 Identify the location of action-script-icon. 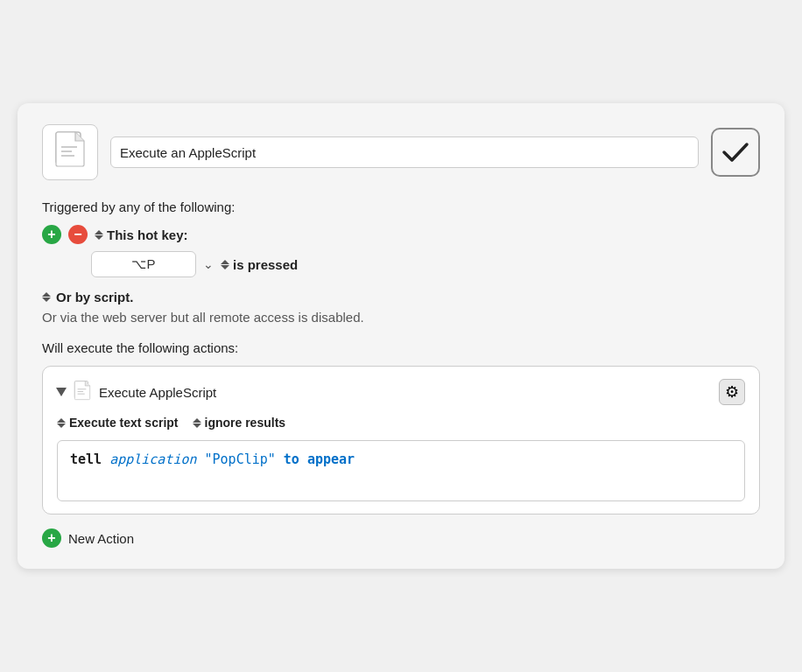
(82, 392).